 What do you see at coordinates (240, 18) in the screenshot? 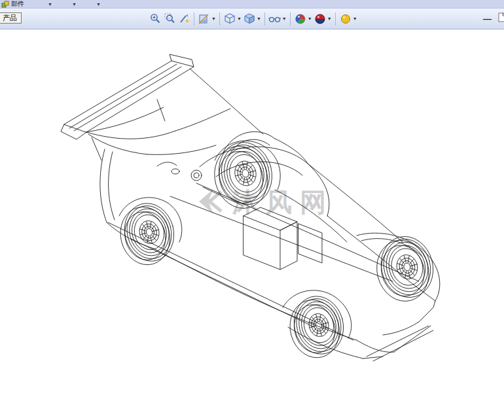
I see `view-orientation-dropdown: ▼` at bounding box center [240, 18].